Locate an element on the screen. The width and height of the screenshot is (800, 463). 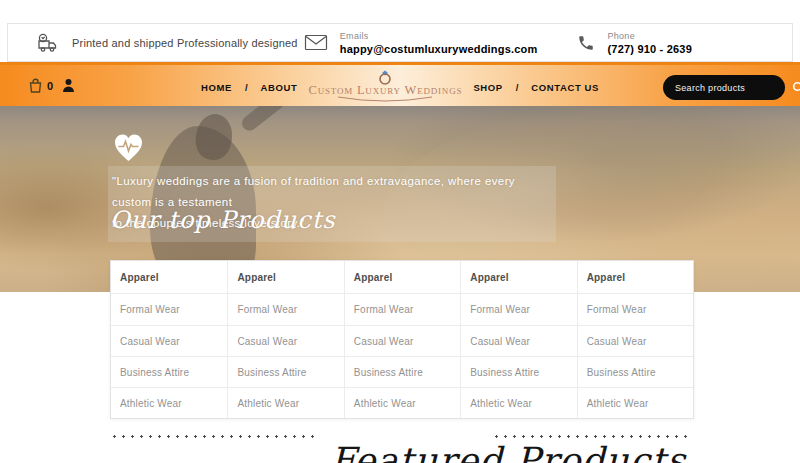
phone-label: Phone is located at coordinates (650, 36).